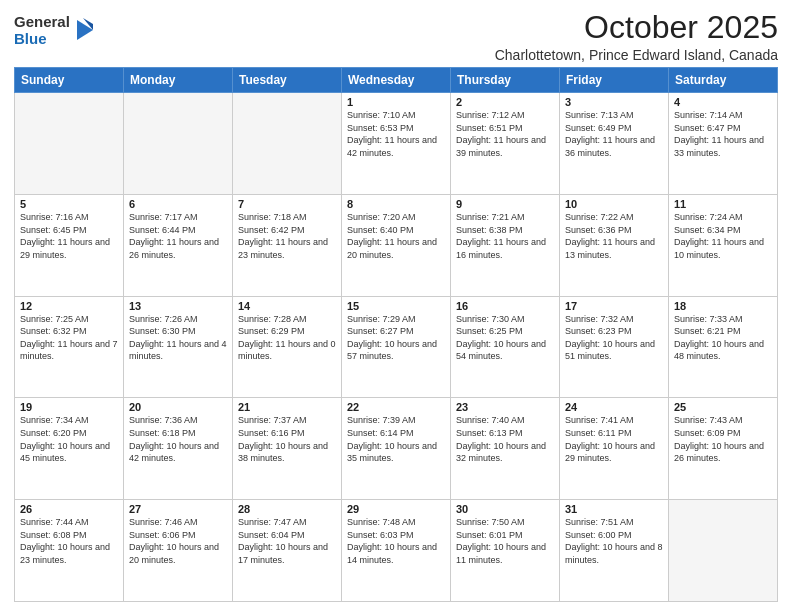 This screenshot has height=612, width=792. Describe the element at coordinates (724, 449) in the screenshot. I see `calendar-cell: 25Sunrise: 7:43 AM Sunset: 6:09 PM Dayli…` at that location.